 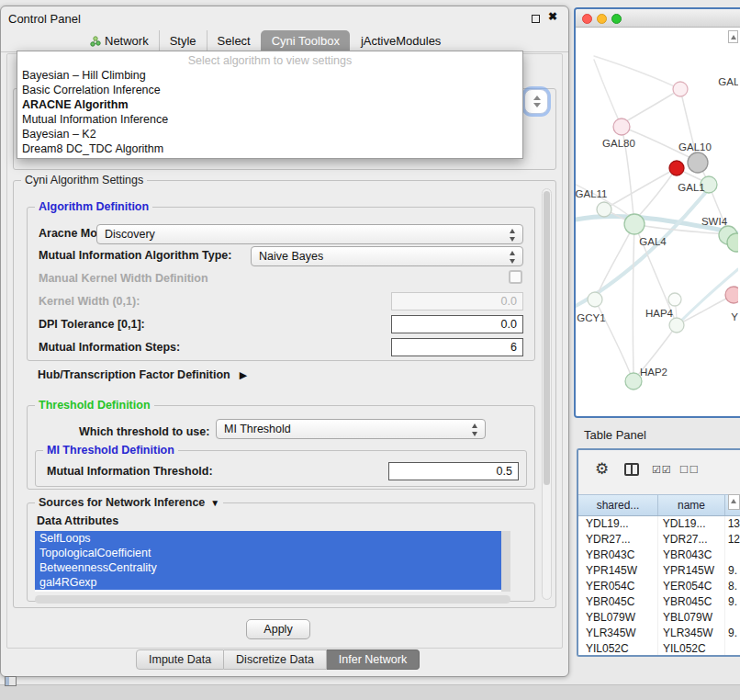 What do you see at coordinates (657, 222) in the screenshot?
I see `network-canvas: GAL80GAL10GAL1GAL11SWI4GAL4GCY1HAP4HAP2G…` at bounding box center [657, 222].